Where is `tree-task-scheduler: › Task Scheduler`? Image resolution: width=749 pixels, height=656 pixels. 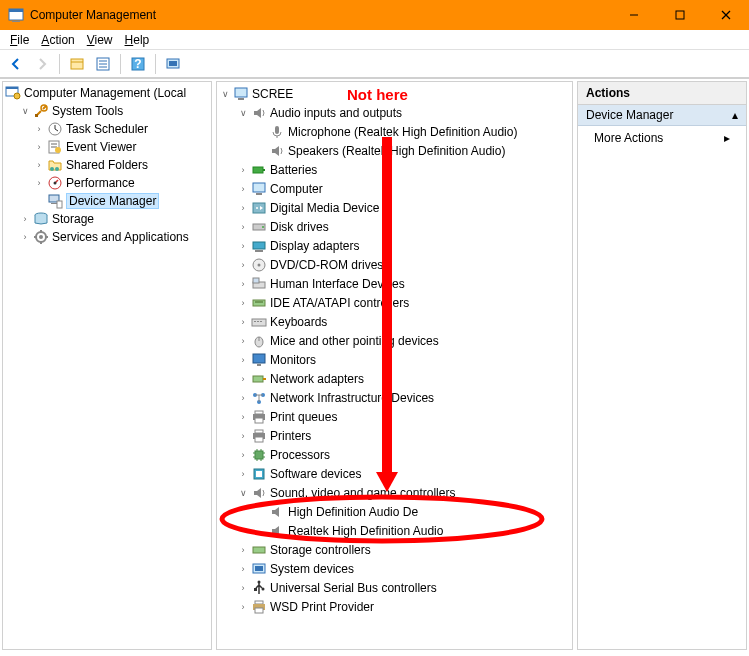
tree-task-scheduler: › Task Scheduler is located at coordinates (107, 129).